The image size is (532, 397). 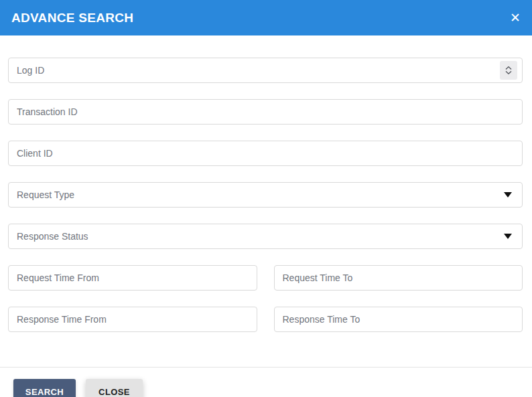 I want to click on modal-header: ADVANCE SEARCH ✕, so click(x=266, y=17).